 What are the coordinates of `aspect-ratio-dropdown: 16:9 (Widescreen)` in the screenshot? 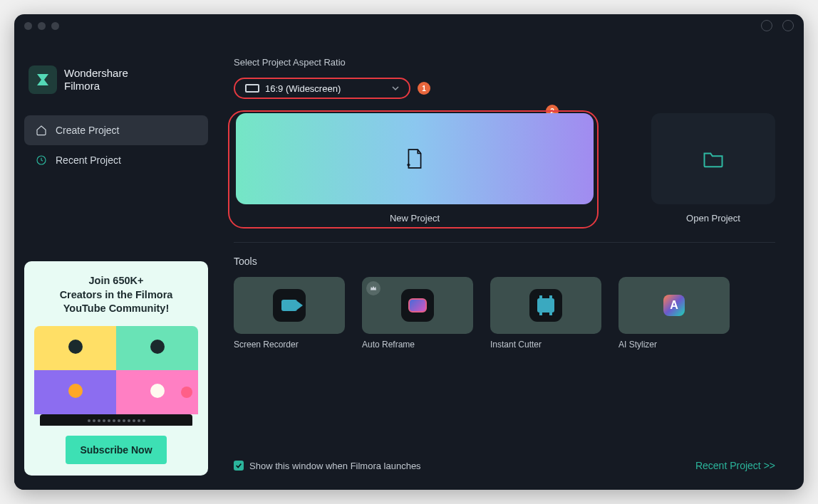 It's located at (322, 88).